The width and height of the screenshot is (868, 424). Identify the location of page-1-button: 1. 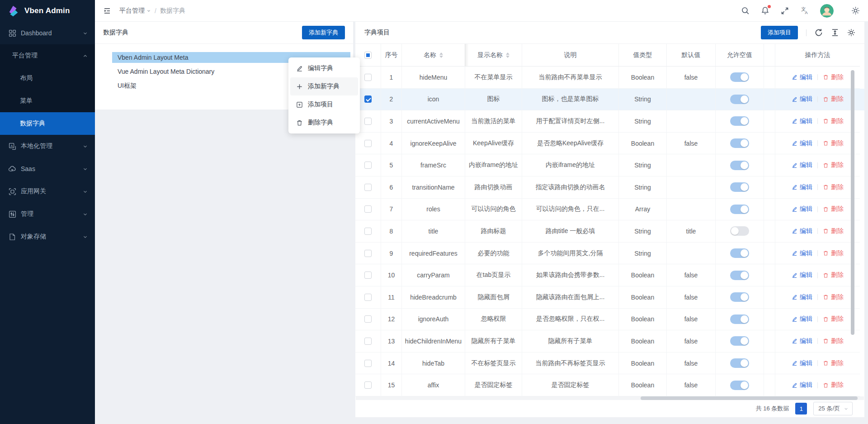
(801, 409).